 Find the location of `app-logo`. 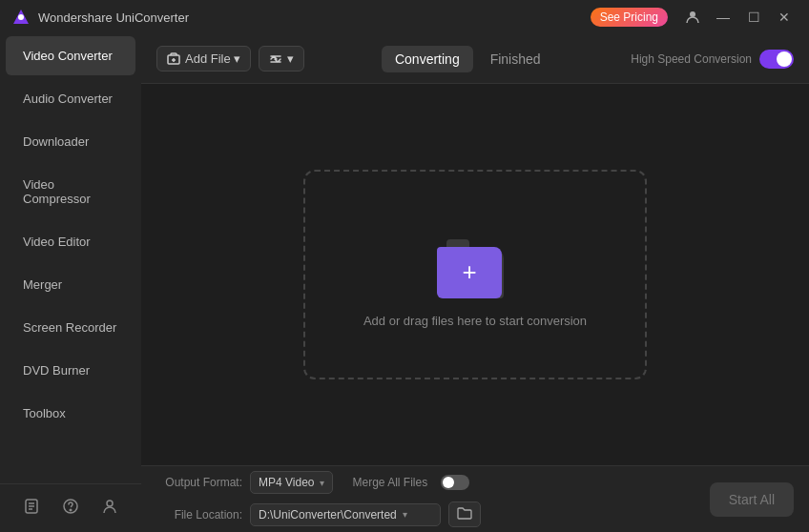

app-logo is located at coordinates (21, 17).